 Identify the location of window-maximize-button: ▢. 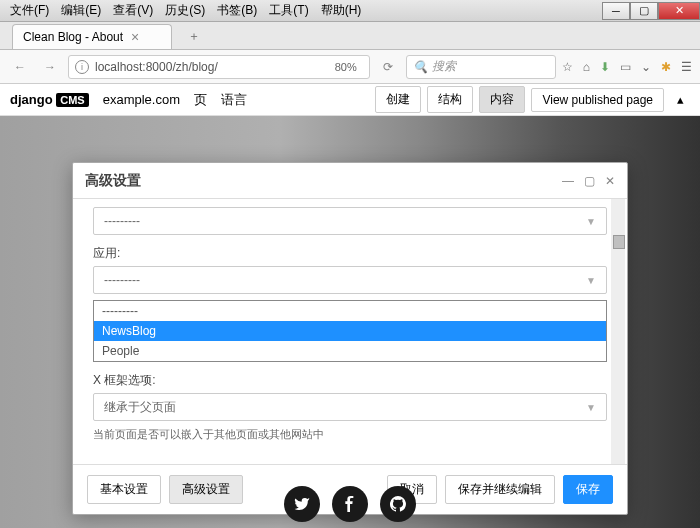
(644, 11).